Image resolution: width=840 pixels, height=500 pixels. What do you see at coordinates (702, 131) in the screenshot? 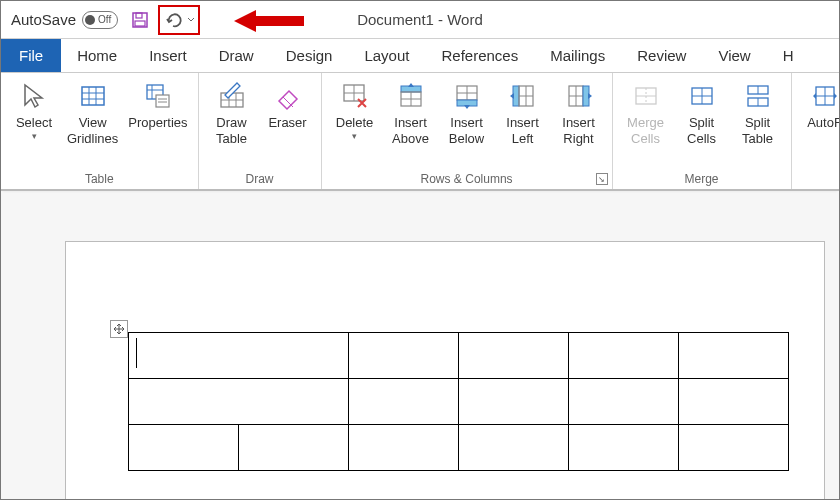
I see `group-merge: MergeCells SplitCells SplitTable Merge` at bounding box center [702, 131].